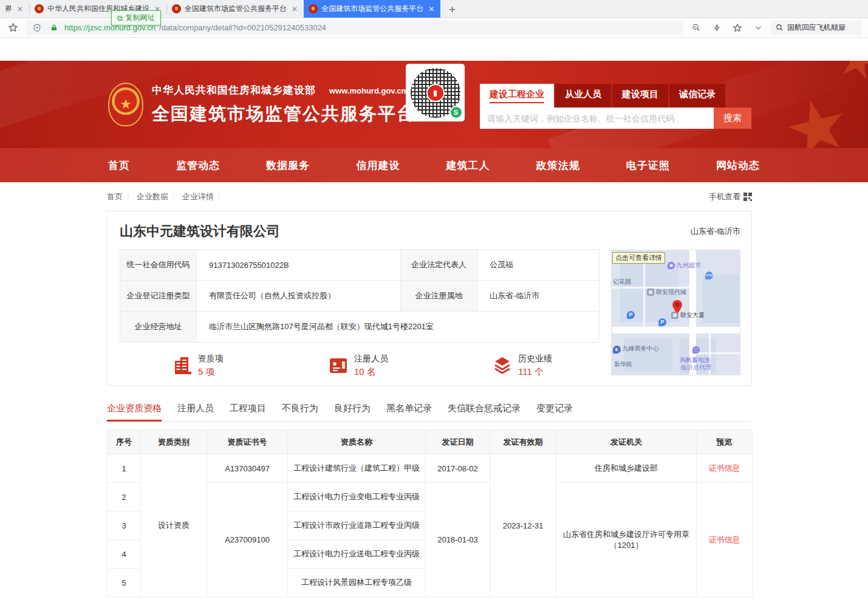  I want to click on stat-qualifications: 资质项 5 项, so click(251, 366).